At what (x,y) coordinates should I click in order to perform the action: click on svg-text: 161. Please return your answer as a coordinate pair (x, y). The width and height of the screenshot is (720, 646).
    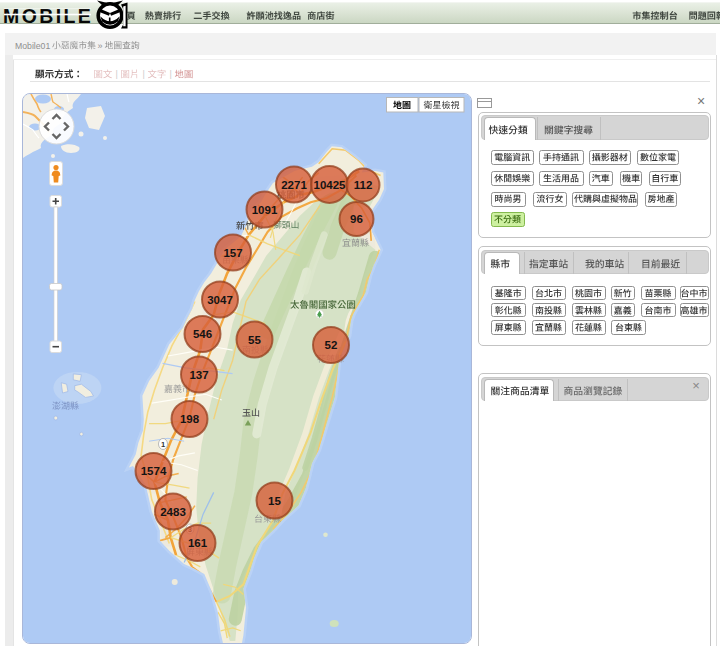
    Looking at the image, I should click on (198, 543).